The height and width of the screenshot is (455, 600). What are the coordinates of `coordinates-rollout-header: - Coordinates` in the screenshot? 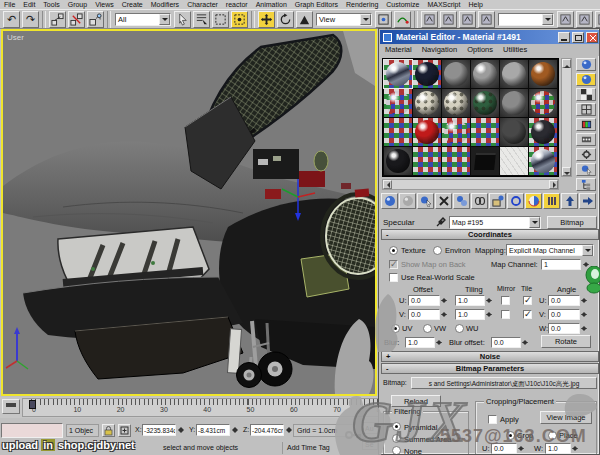 It's located at (490, 234).